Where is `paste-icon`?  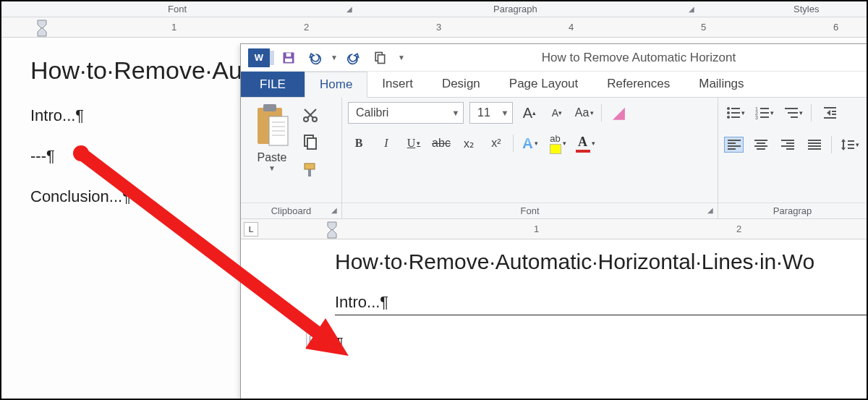 paste-icon is located at coordinates (272, 126).